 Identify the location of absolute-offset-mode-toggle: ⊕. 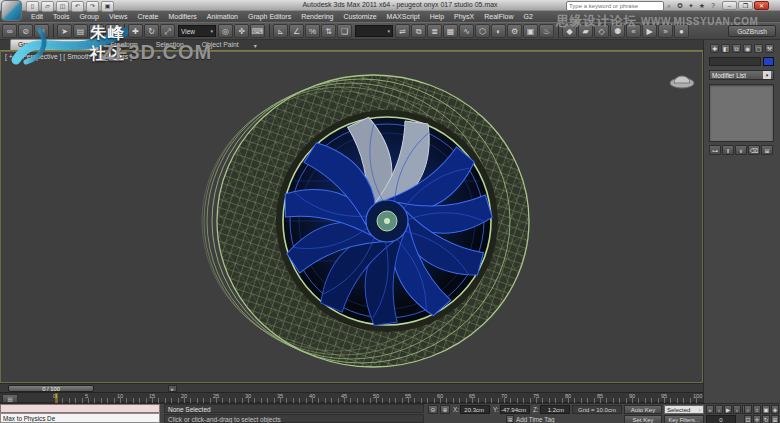
(445, 410).